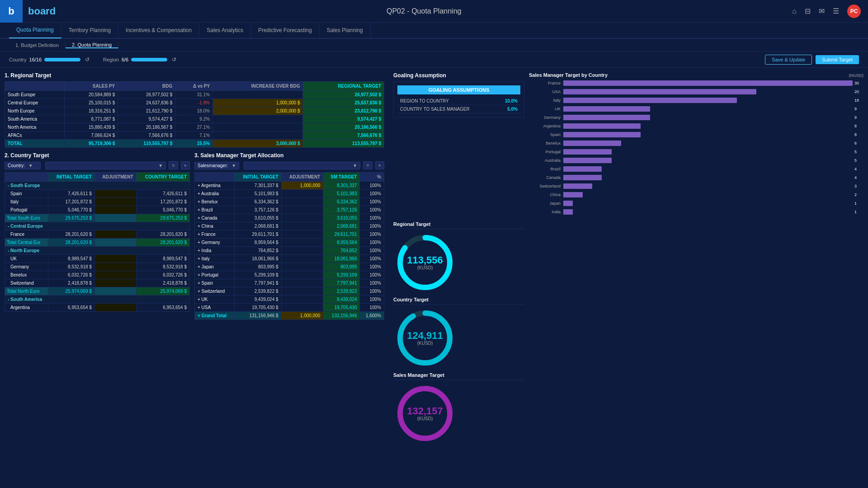 The image size is (868, 488). What do you see at coordinates (215, 235) in the screenshot?
I see `table-row: + France` at bounding box center [215, 235].